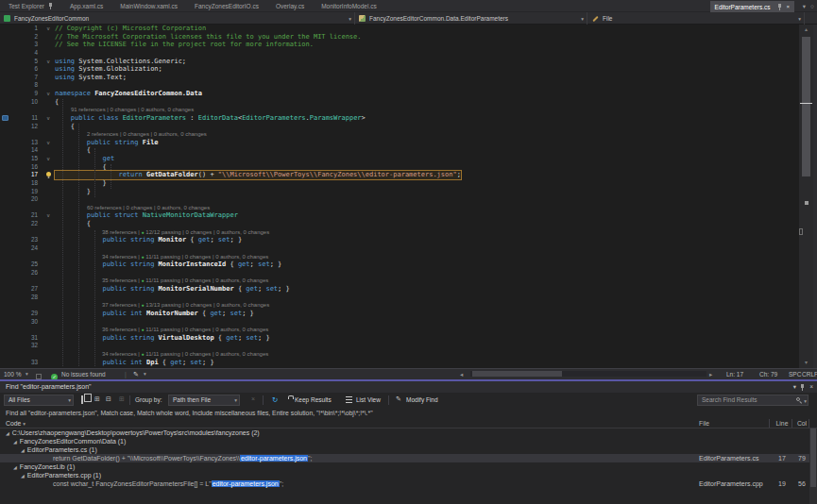  I want to click on pencil-icon: ✎, so click(399, 399).